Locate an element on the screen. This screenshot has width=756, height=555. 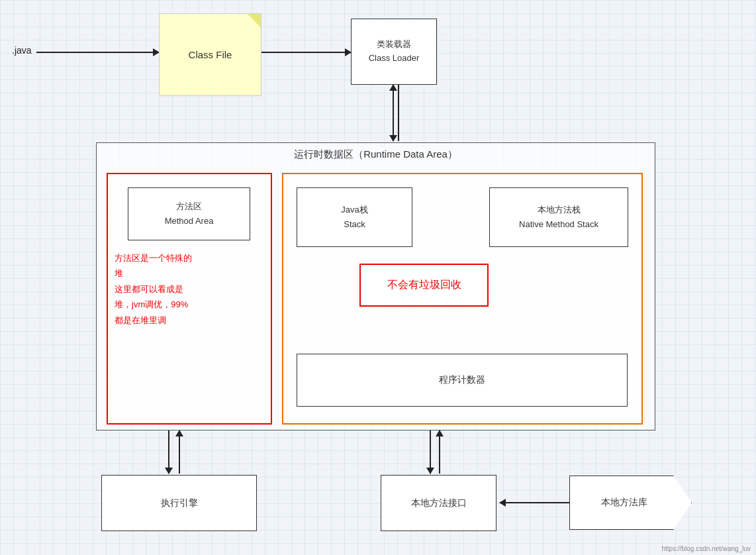
method-area-line2: Method Area is located at coordinates (189, 221).